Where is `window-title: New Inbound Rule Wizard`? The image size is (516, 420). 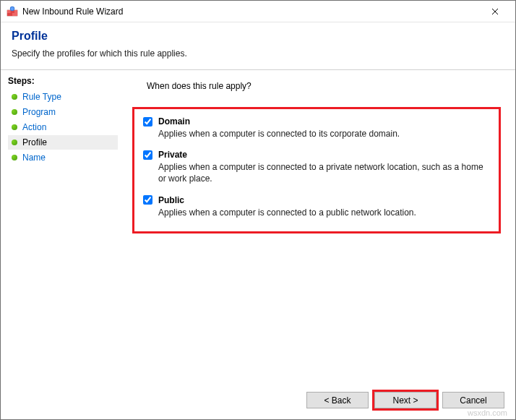
window-title: New Inbound Rule Wizard is located at coordinates (251, 12).